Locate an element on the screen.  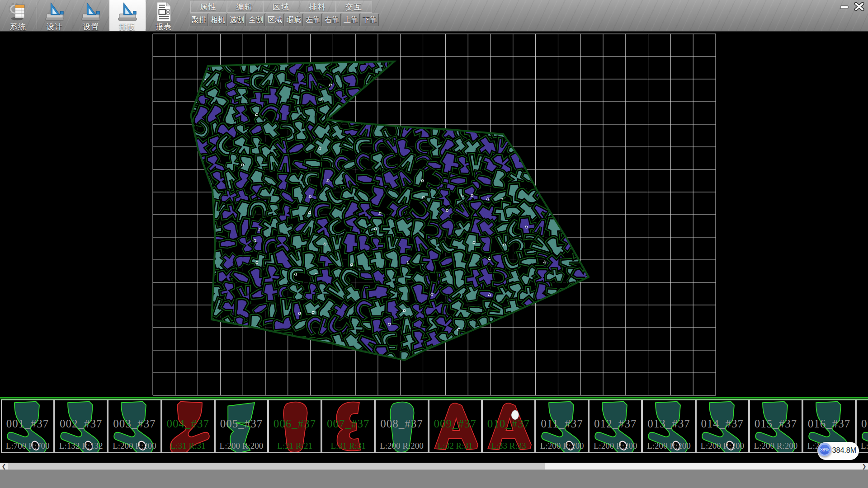
menu-tab-2: 编辑 is located at coordinates (245, 7).